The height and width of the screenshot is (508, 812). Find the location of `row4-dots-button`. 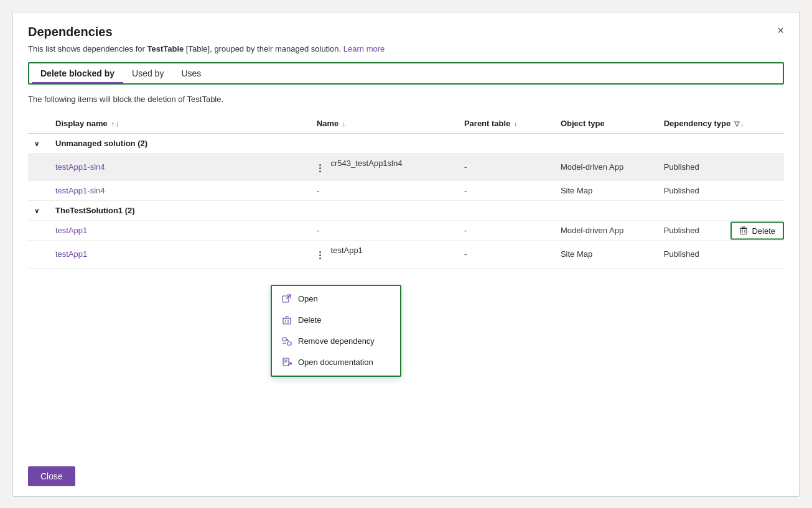

row4-dots-button is located at coordinates (320, 256).